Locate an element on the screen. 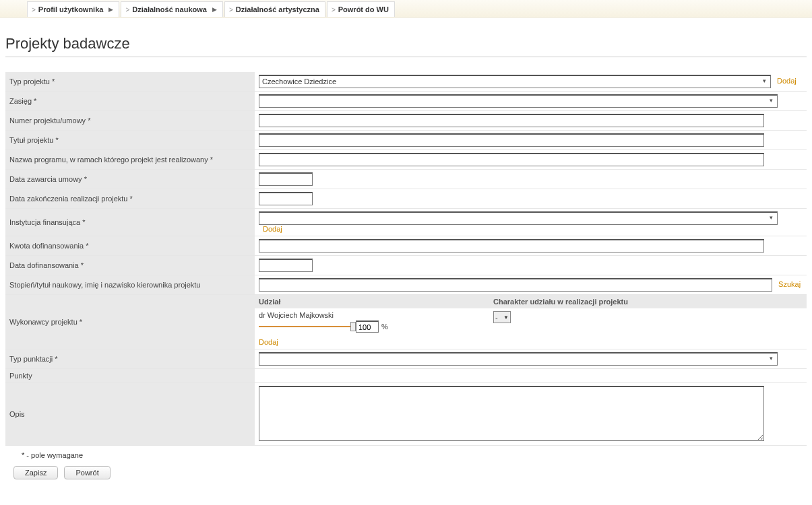 This screenshot has width=812, height=505. label-punkty: Punkty is located at coordinates (130, 376).